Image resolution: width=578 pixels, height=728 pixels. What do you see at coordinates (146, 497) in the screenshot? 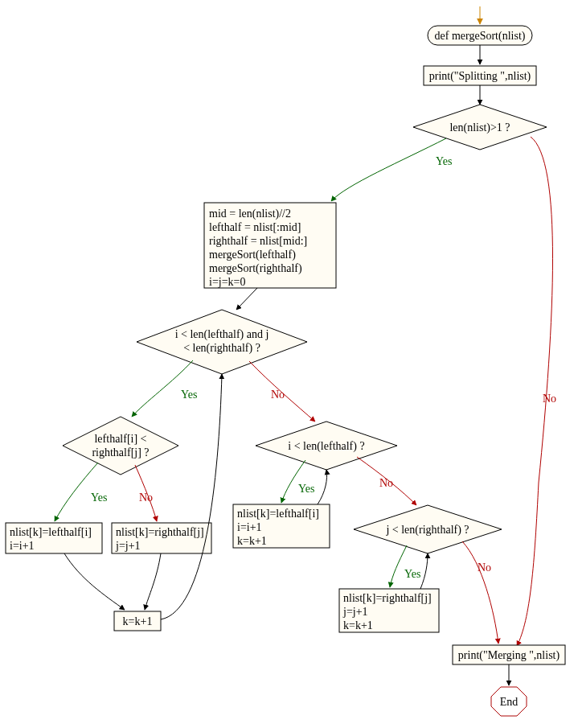
I see `label-no-lt: No` at bounding box center [146, 497].